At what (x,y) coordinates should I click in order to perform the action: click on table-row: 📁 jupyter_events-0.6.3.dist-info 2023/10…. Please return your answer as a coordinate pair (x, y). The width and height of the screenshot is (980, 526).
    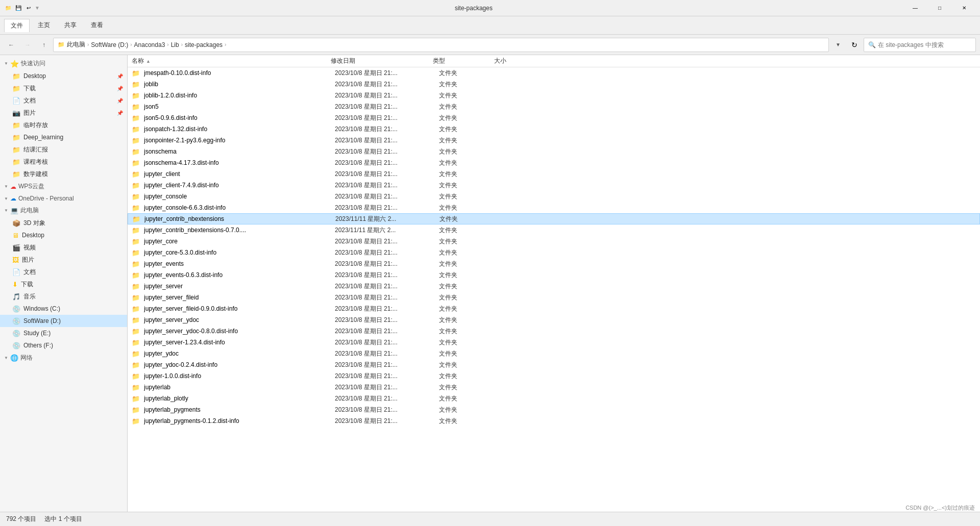
    Looking at the image, I should click on (554, 275).